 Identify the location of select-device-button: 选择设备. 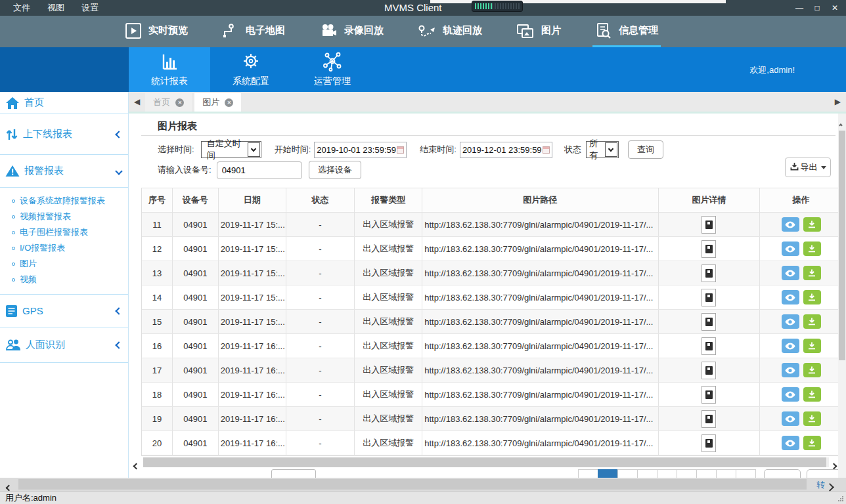
(335, 170).